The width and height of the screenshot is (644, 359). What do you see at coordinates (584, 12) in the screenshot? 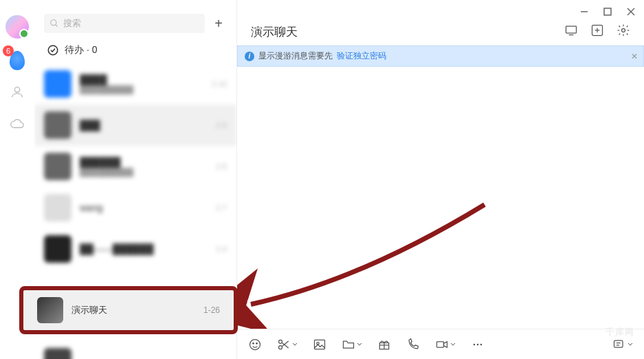
I see `minimize-button` at bounding box center [584, 12].